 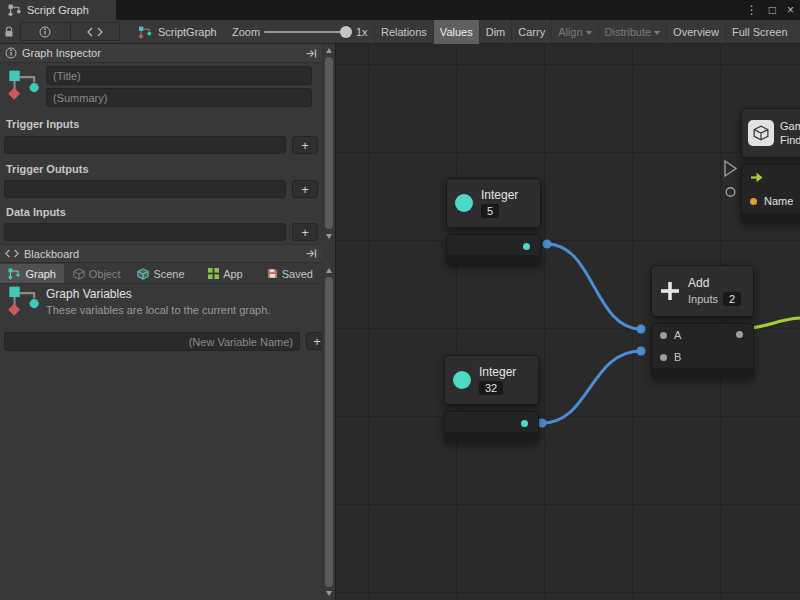 I want to click on node-header: Integer 32, so click(x=492, y=380).